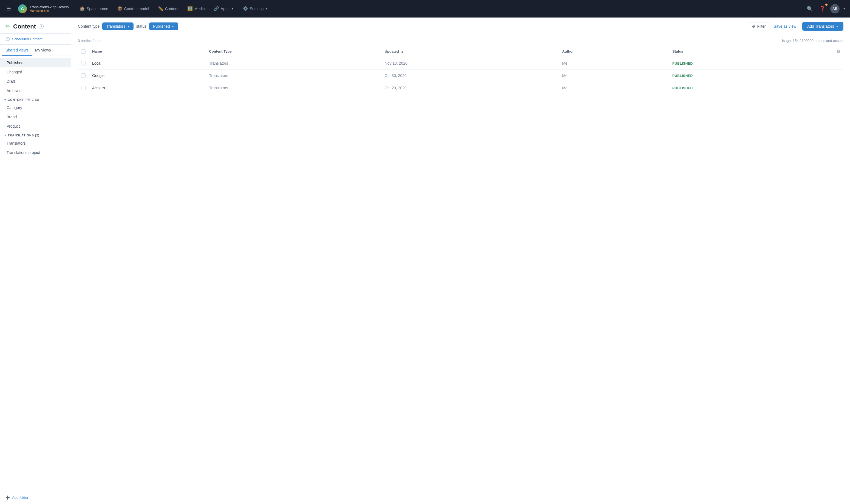 The width and height of the screenshot is (850, 504). What do you see at coordinates (35, 26) in the screenshot?
I see `sidebar-header: ✏ Content ?` at bounding box center [35, 26].